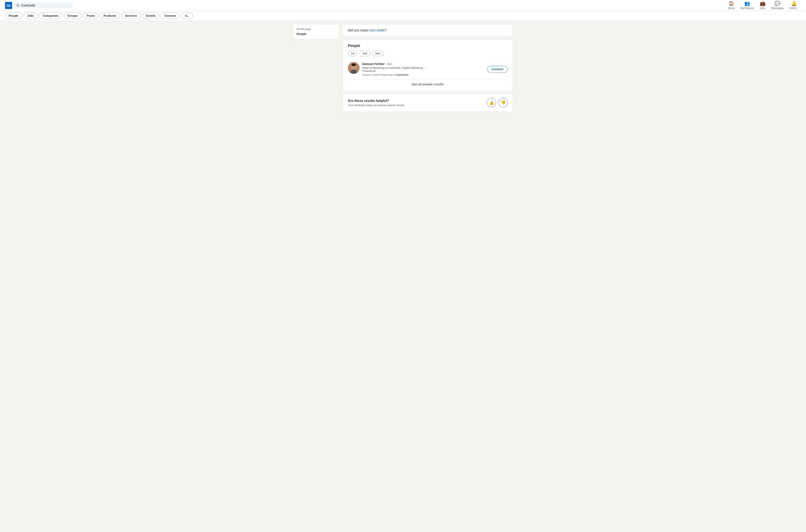 The image size is (806, 532). I want to click on nav-messaging-label: Messaging, so click(777, 8).